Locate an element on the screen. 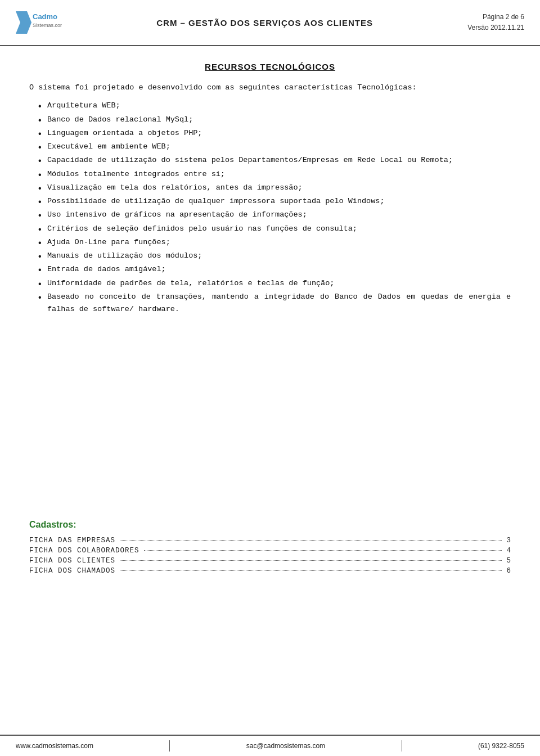 The width and height of the screenshot is (540, 756). toc-label: FICHA DAS EMPRESAS is located at coordinates (72, 541).